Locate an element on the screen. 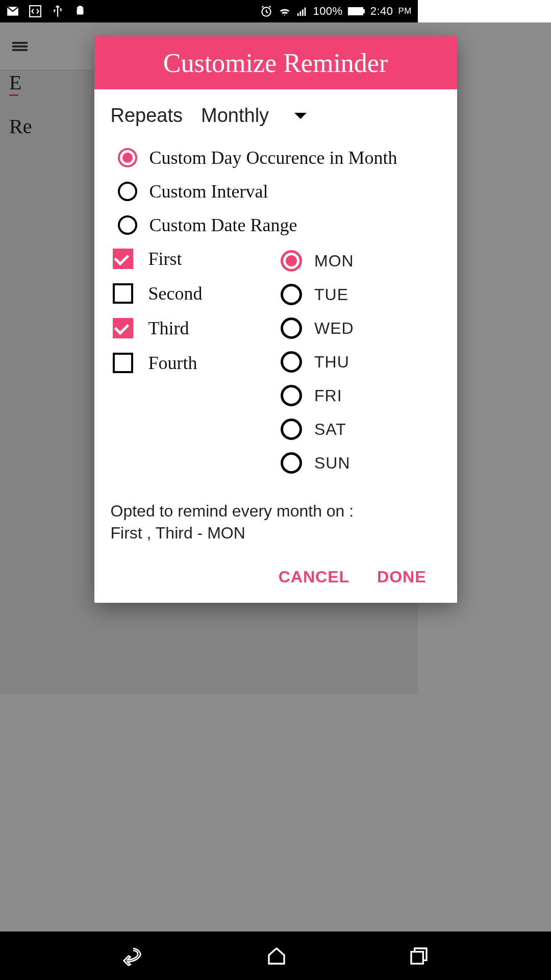 The width and height of the screenshot is (551, 980). checkbox-label: Fourth is located at coordinates (173, 363).